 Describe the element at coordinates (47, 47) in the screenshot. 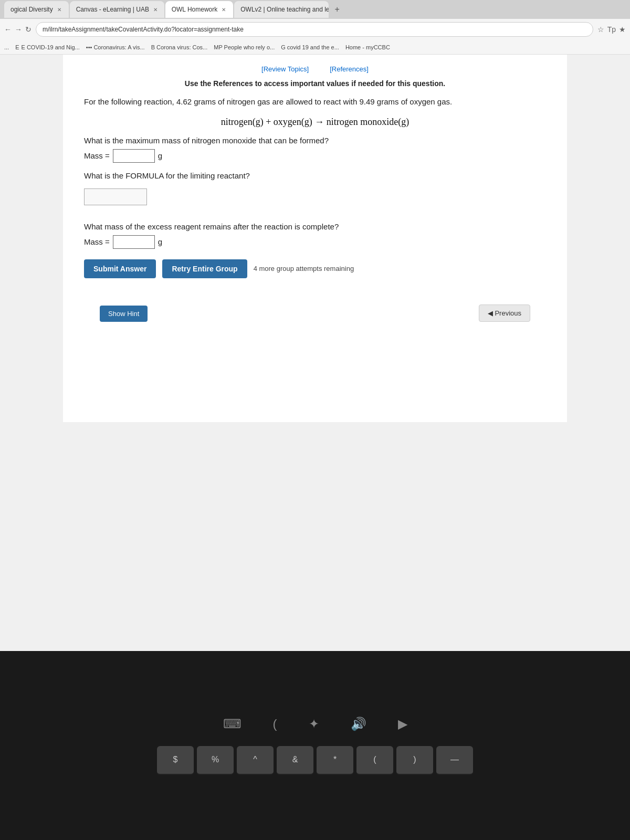

I see `bookmark-covid: E E COVID-19 and Nig...` at that location.